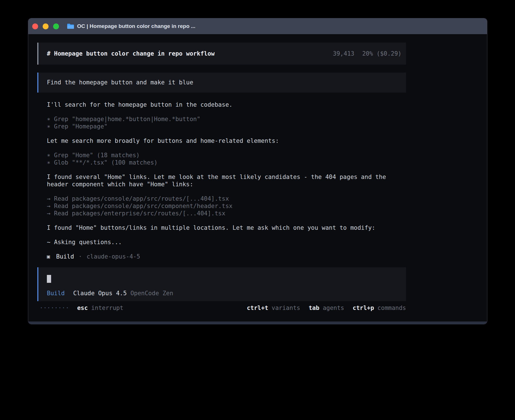 The width and height of the screenshot is (515, 420). What do you see at coordinates (136, 26) in the screenshot?
I see `window-title: OC | Homepage button color change in rep…` at bounding box center [136, 26].